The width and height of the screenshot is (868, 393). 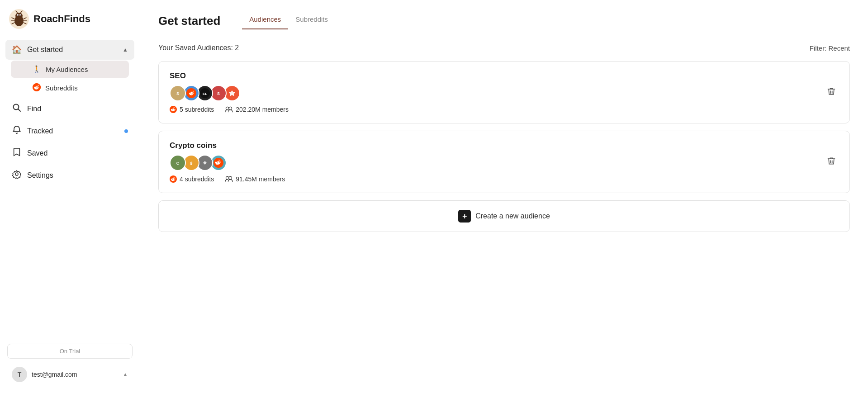 I want to click on tracked-label: Tracked, so click(x=40, y=131).